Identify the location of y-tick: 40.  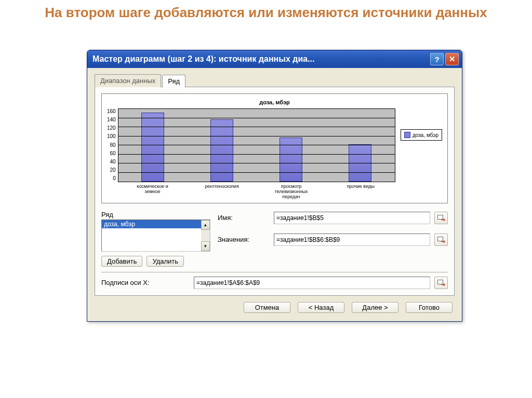
(111, 162).